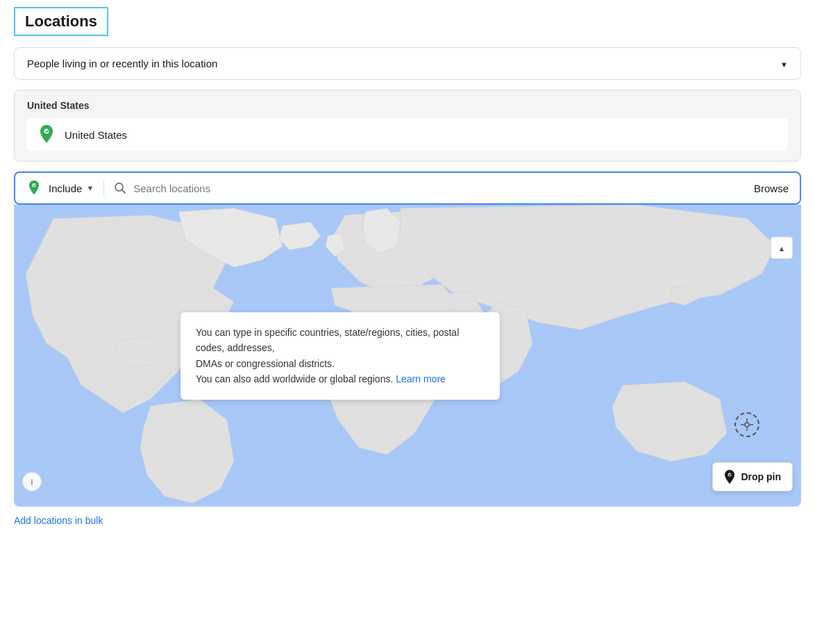 The image size is (815, 644). I want to click on search-divider, so click(104, 188).